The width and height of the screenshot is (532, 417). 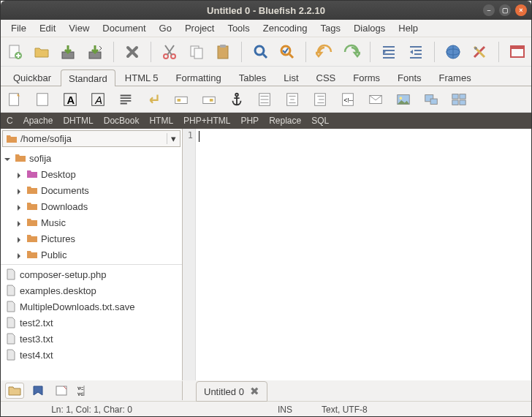 I want to click on tab-quickbar: Quickbar, so click(x=32, y=78).